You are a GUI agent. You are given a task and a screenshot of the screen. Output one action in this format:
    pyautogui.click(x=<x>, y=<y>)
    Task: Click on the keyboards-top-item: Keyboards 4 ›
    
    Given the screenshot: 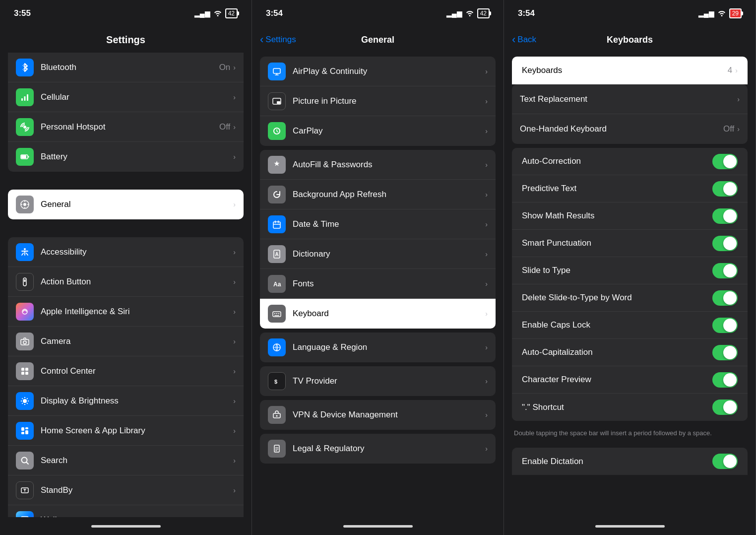 What is the action you would take?
    pyautogui.click(x=630, y=70)
    